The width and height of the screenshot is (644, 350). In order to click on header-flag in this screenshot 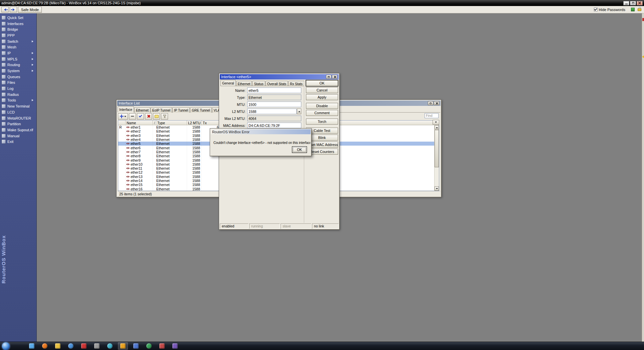, I will do `click(122, 123)`.